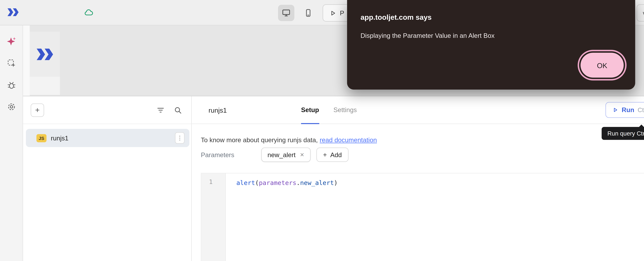  Describe the element at coordinates (418, 110) in the screenshot. I see `query-editor-header: runjs1 Setup Settings Run Ctrl+Enter` at that location.